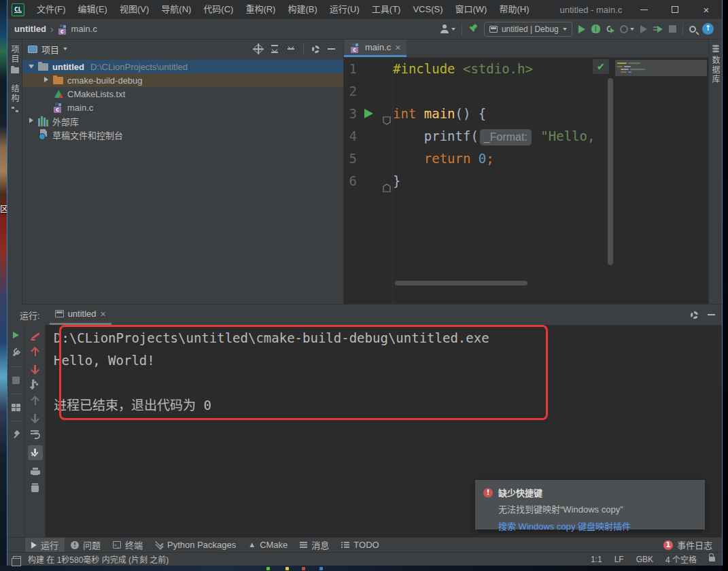 The width and height of the screenshot is (728, 571). Describe the element at coordinates (35, 472) in the screenshot. I see `print-icon` at that location.